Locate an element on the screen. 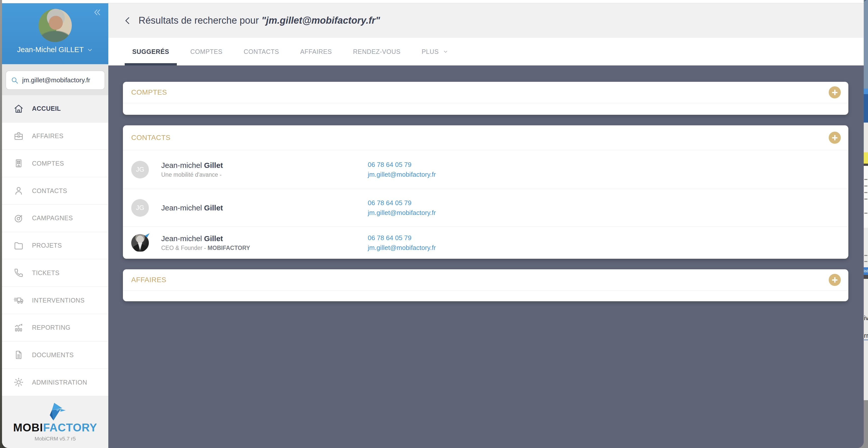 The image size is (868, 448). chevron-left-icon is located at coordinates (128, 21).